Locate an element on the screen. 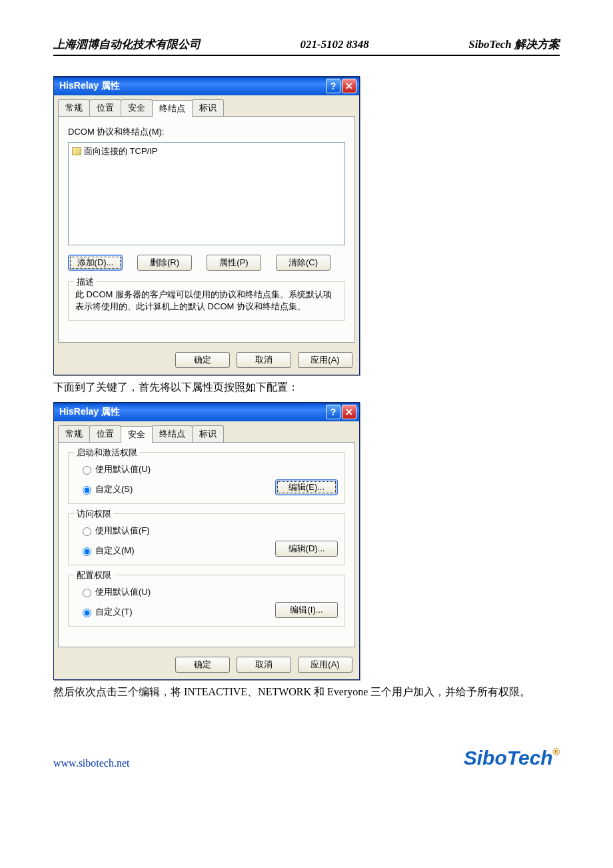 This screenshot has height=868, width=613. clear-button: 清除(C) is located at coordinates (303, 263).